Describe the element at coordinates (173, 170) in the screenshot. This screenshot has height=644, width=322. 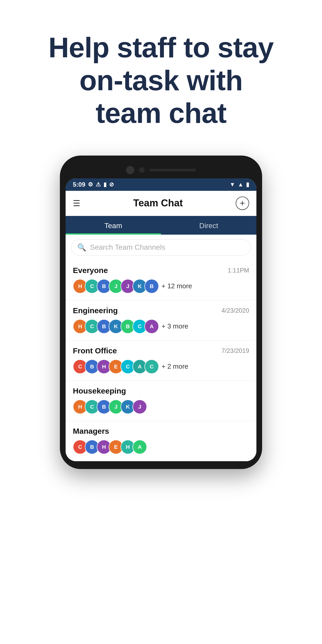
I see `phone-speaker` at that location.